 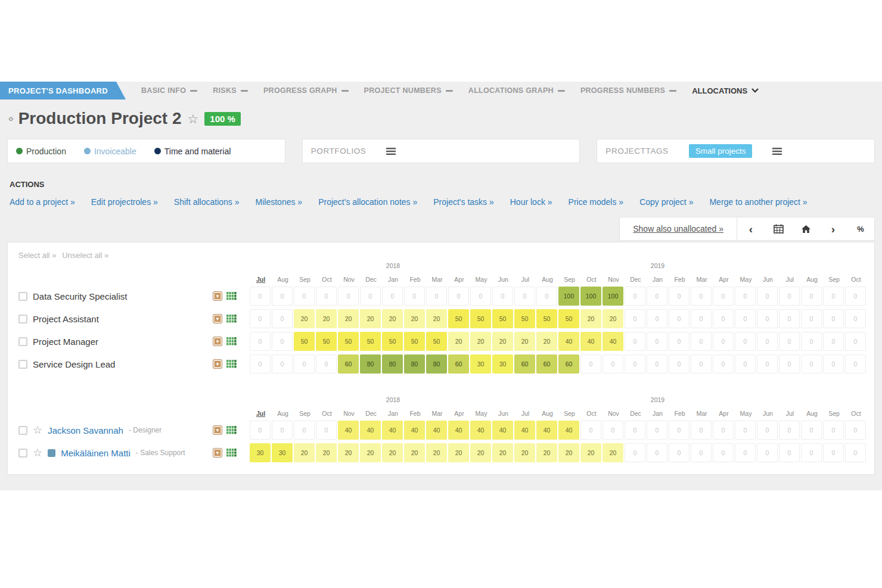 What do you see at coordinates (806, 229) in the screenshot?
I see `home-icon` at bounding box center [806, 229].